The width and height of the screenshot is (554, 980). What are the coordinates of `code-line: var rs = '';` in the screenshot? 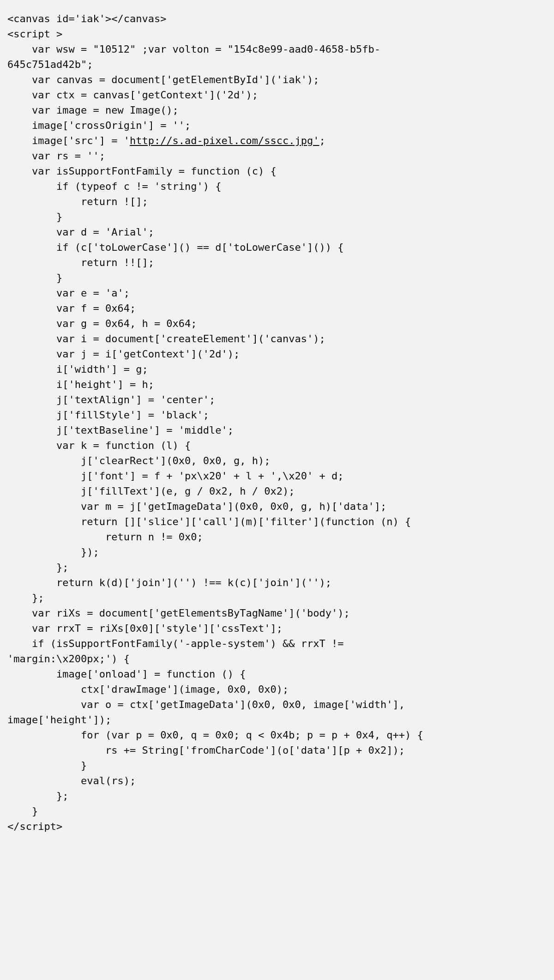 It's located at (56, 156).